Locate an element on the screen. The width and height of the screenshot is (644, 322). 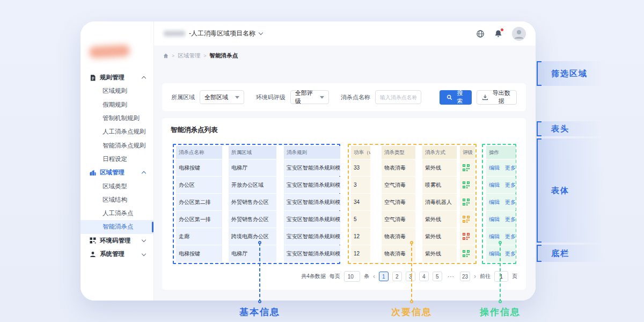
table-cell-area: 电梯厅 is located at coordinates (252, 253).